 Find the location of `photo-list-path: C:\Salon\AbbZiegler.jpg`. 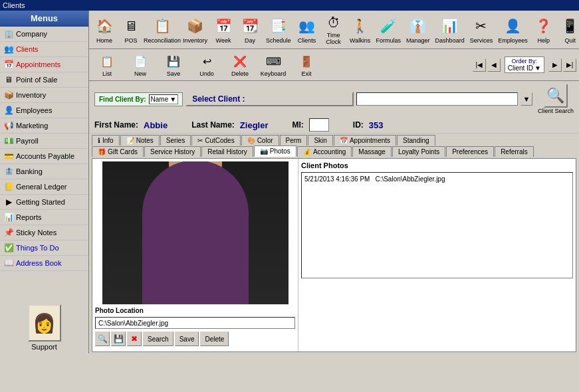

photo-list-path: C:\Salon\AbbZiegler.jpg is located at coordinates (409, 179).